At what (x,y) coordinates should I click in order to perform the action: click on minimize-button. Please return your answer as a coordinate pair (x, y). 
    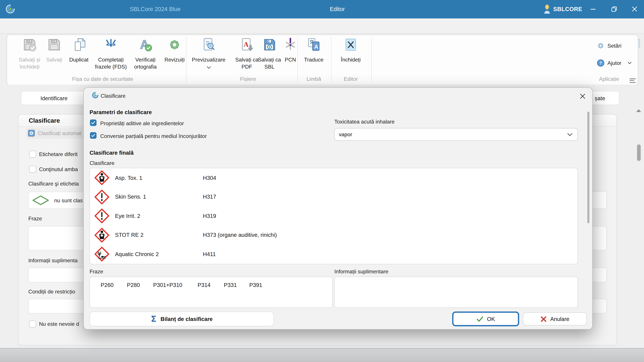
    Looking at the image, I should click on (593, 9).